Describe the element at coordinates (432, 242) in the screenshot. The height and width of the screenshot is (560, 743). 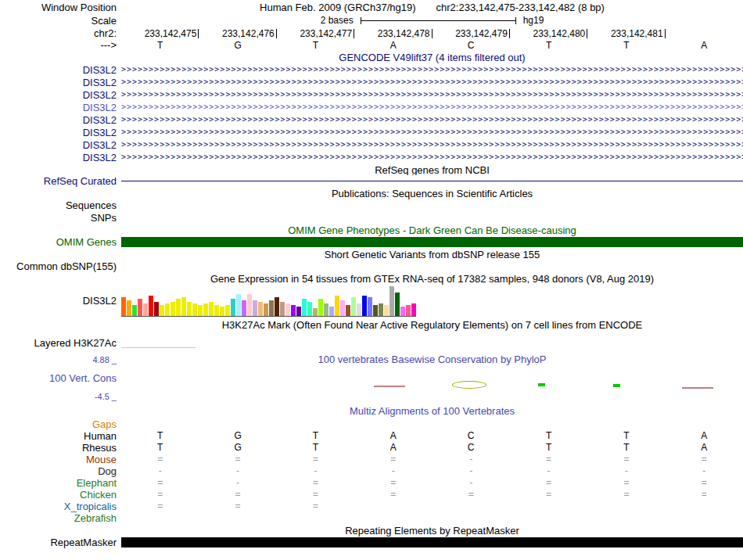
I see `omim-genes-track` at that location.